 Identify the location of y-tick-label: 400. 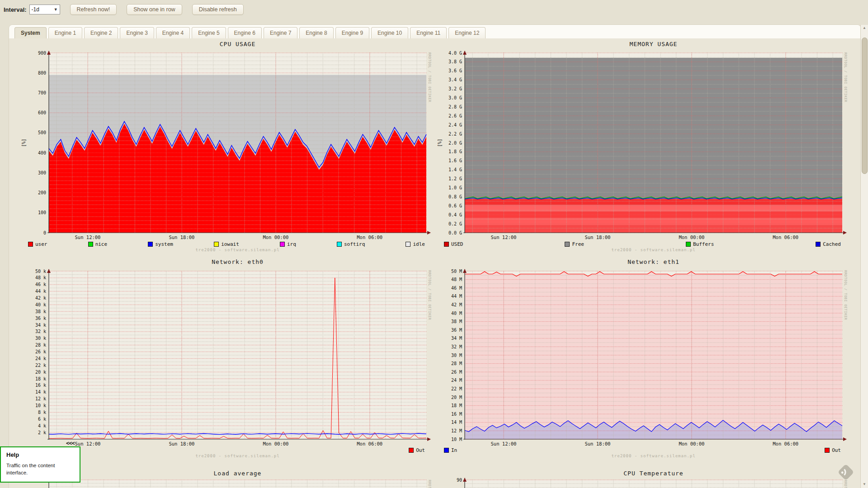
(42, 153).